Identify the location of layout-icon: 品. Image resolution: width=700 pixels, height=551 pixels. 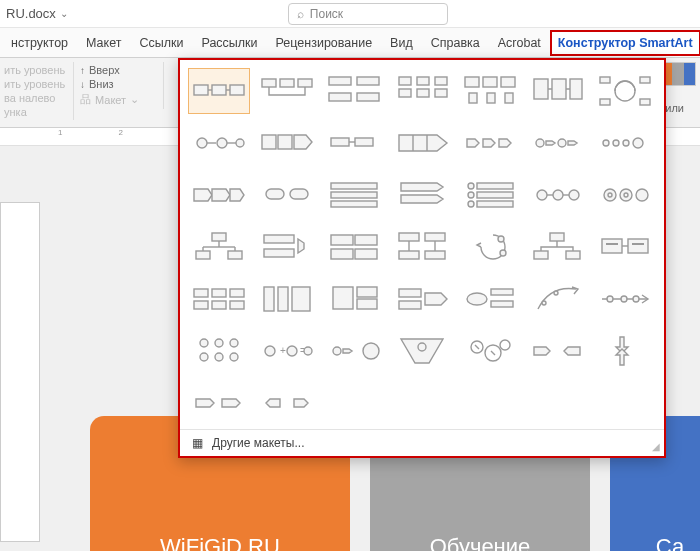
(86, 100).